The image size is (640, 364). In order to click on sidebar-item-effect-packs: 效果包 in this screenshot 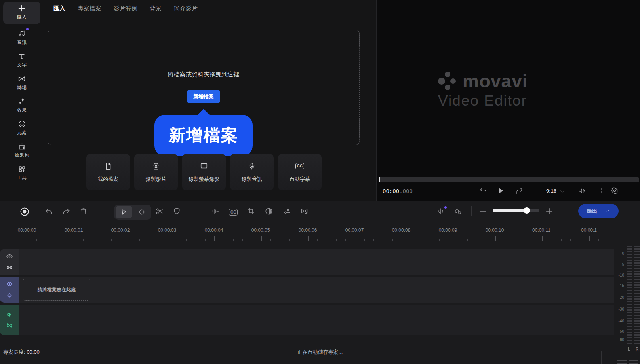, I will do `click(22, 150)`.